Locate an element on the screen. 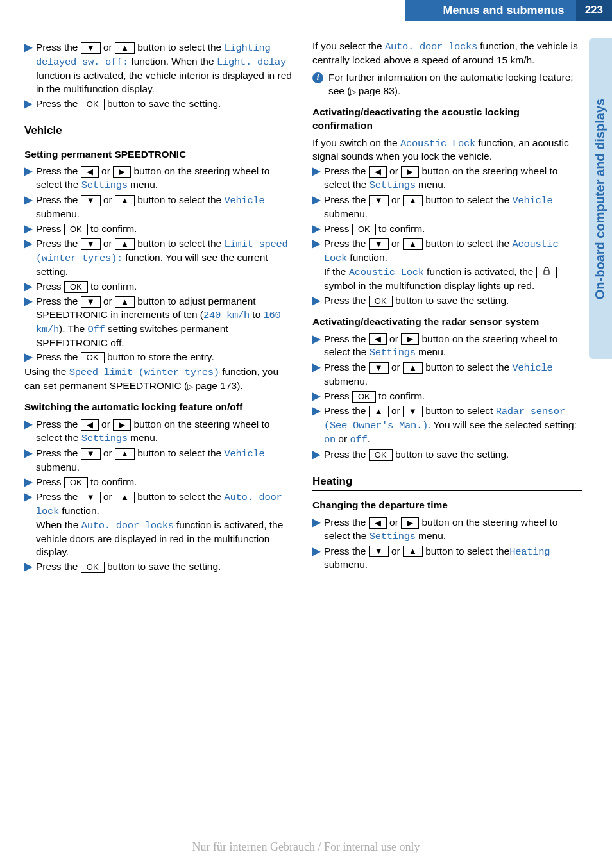 The width and height of the screenshot is (612, 868). footer-watermark: Nur für internen Gebrauch / For internal… is located at coordinates (306, 847).